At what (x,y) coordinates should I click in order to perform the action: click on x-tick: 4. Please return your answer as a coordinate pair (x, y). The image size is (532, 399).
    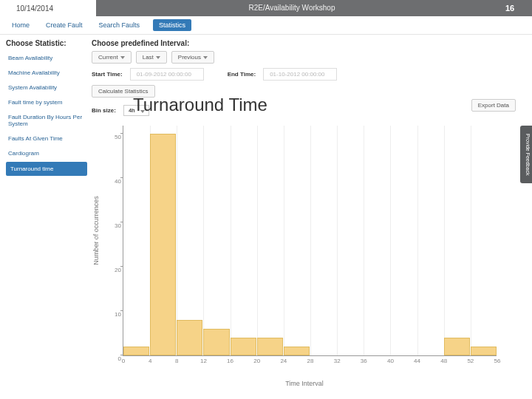
    Looking at the image, I should click on (150, 360).